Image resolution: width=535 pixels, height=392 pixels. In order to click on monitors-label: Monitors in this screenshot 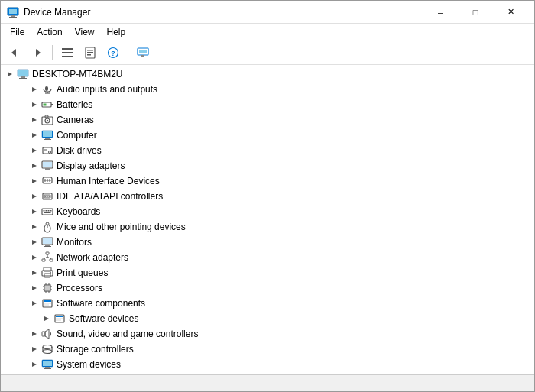, I will do `click(74, 242)`.